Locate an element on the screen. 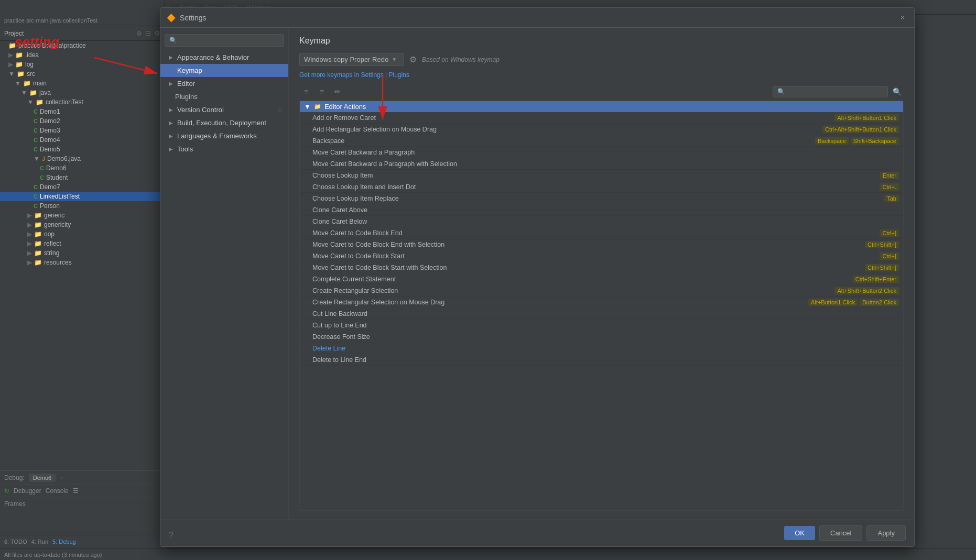 This screenshot has height=560, width=976. breadcrumb-practice: practice is located at coordinates (15, 20).